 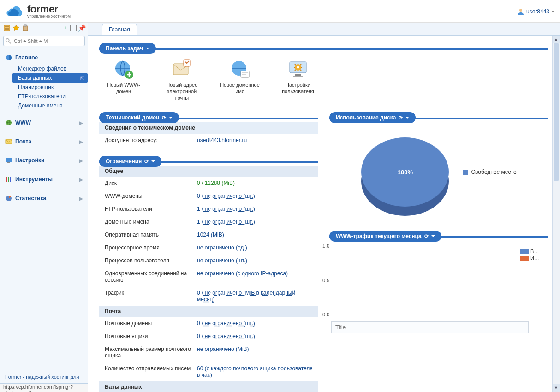 I want to click on disk-usage-percent: 100%, so click(x=405, y=172).